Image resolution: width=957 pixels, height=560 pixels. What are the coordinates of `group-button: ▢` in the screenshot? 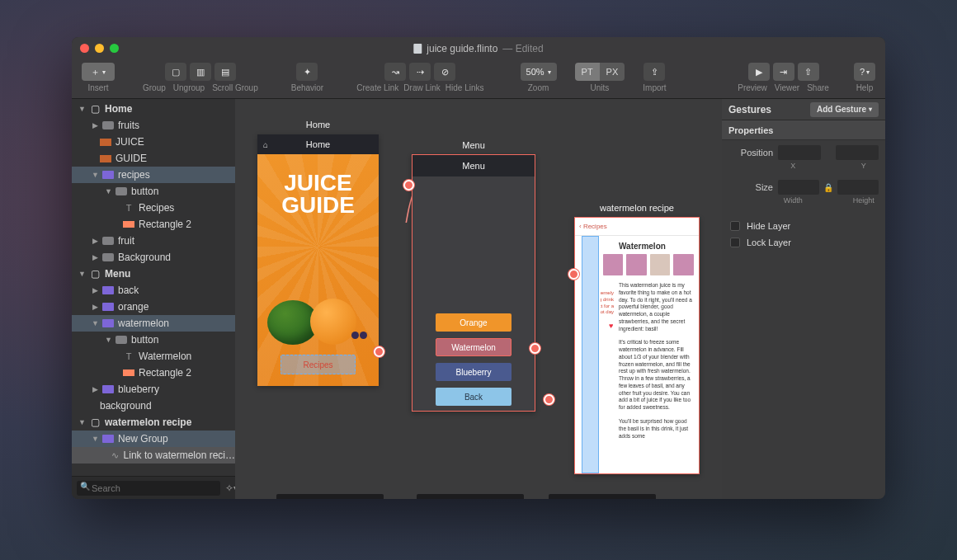 It's located at (176, 72).